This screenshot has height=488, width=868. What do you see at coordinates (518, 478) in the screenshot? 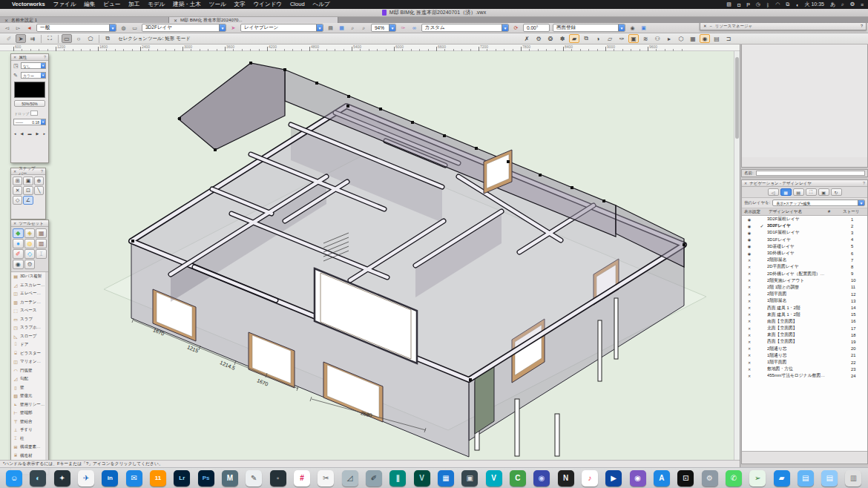
I see `dock-green-c: C` at bounding box center [518, 478].